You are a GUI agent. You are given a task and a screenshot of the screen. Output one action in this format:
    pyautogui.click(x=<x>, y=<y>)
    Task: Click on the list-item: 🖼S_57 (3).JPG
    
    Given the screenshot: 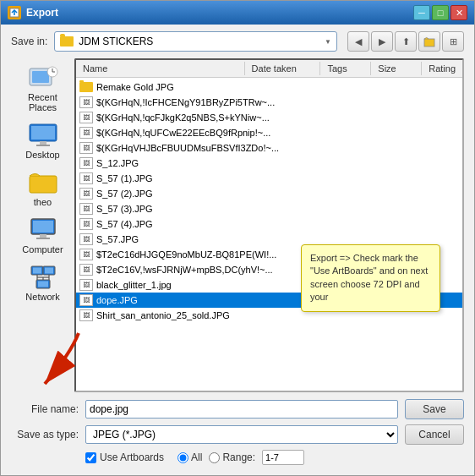 What is the action you would take?
    pyautogui.click(x=269, y=209)
    